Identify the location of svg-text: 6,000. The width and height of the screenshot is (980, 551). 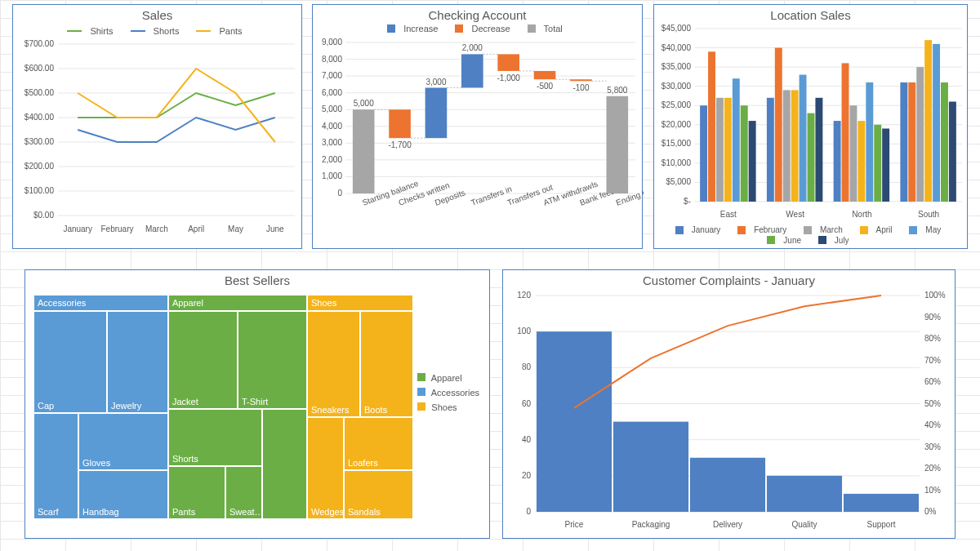
(332, 93).